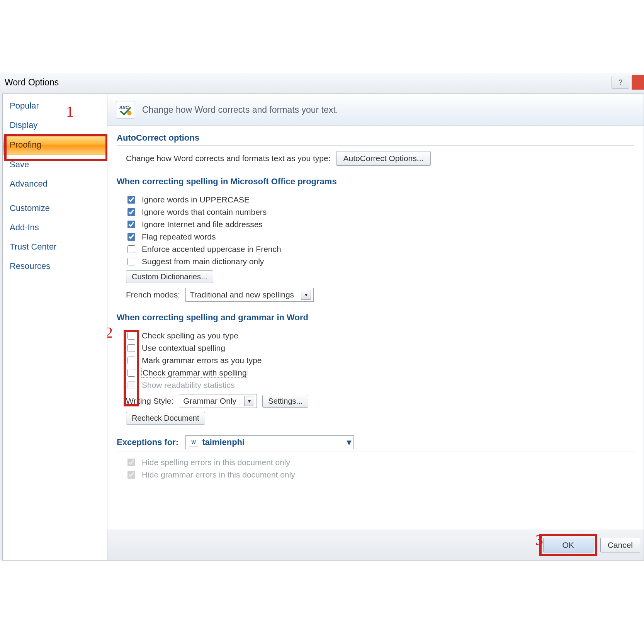 This screenshot has height=644, width=644. What do you see at coordinates (131, 462) in the screenshot?
I see `cb-hide-spelling-errors` at bounding box center [131, 462].